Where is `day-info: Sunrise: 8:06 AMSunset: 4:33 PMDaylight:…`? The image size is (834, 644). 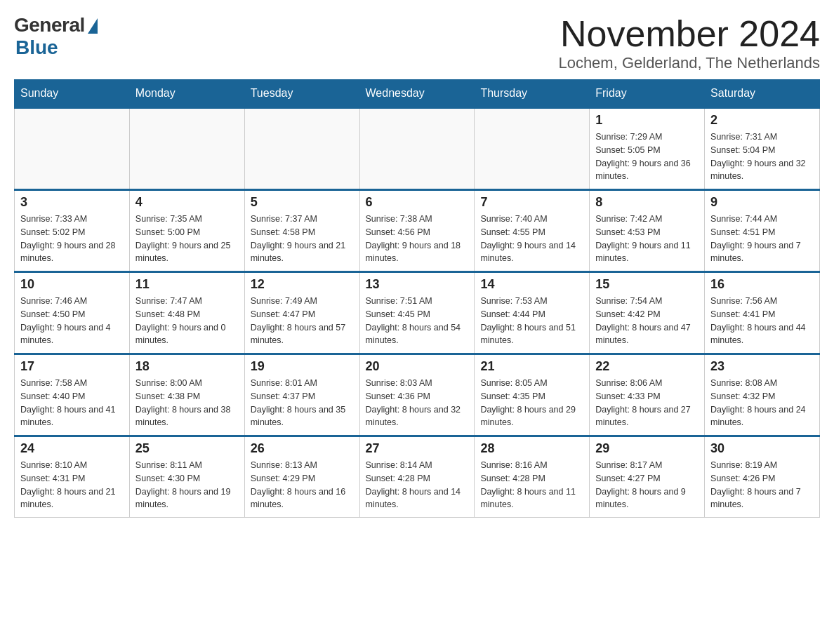
day-info: Sunrise: 8:06 AMSunset: 4:33 PMDaylight:… is located at coordinates (647, 403).